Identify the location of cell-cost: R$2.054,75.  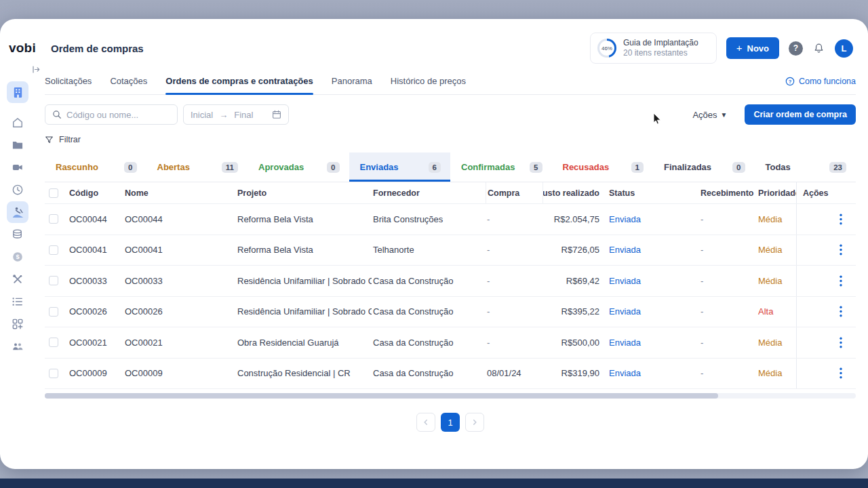
(575, 220).